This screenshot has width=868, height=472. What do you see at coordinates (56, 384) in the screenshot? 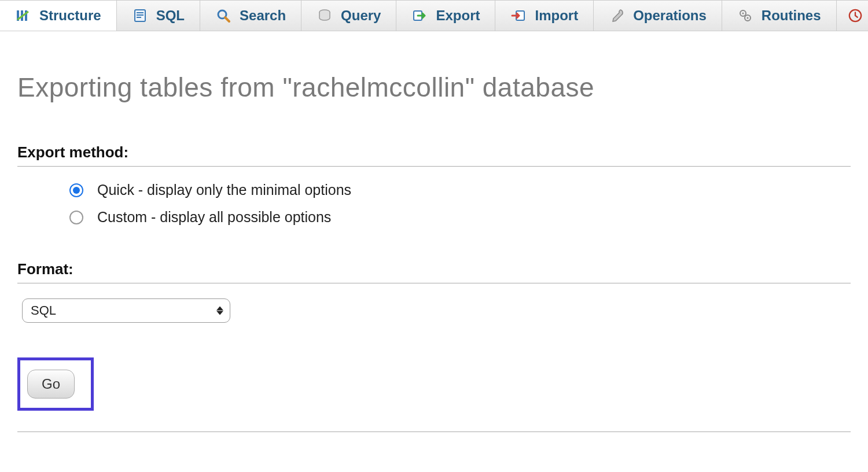
I see `go-highlight-box: Go` at bounding box center [56, 384].